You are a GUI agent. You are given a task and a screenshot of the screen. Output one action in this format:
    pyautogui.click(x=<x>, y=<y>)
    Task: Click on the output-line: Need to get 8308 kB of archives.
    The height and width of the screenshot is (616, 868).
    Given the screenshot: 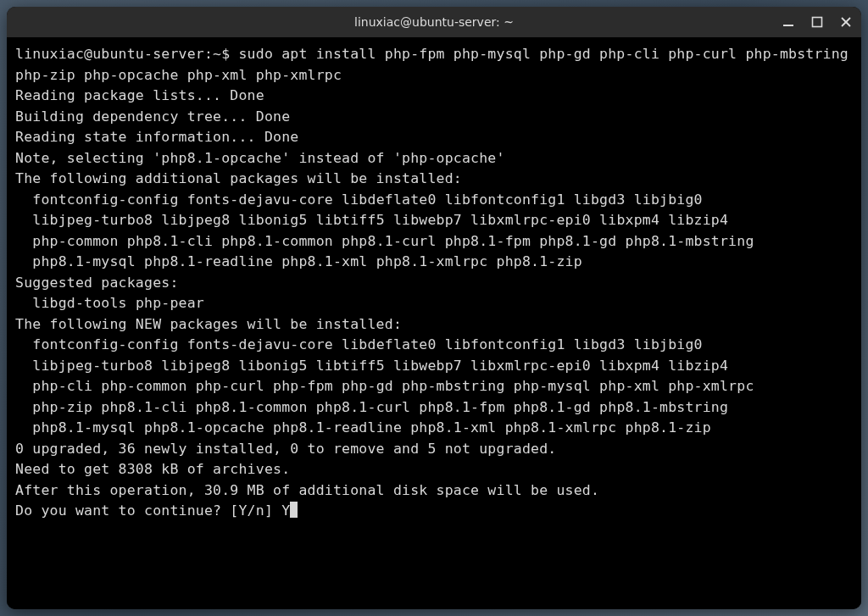 What is the action you would take?
    pyautogui.click(x=434, y=469)
    